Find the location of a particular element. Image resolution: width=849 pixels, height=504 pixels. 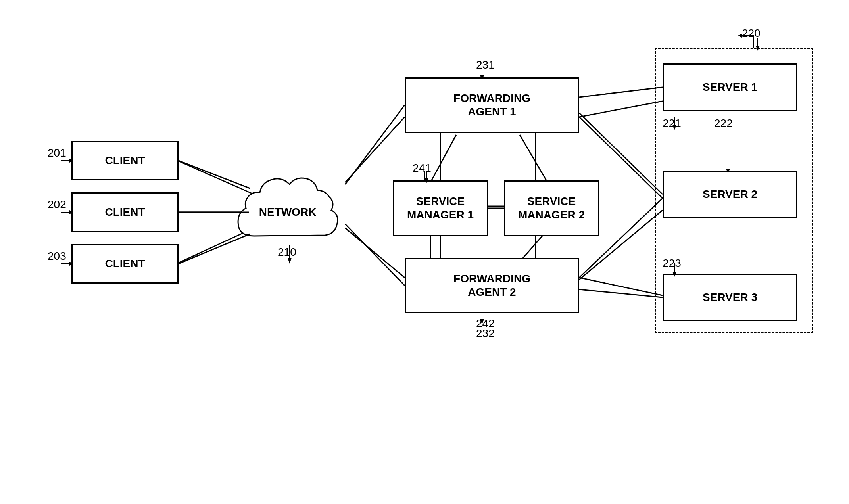

service-manager1-box: SERVICEMANAGER 1 is located at coordinates (440, 208).